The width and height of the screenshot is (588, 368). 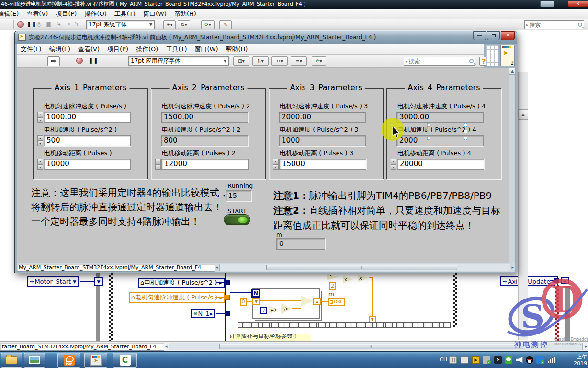 I want to click on fp-minimize-button: —, so click(x=480, y=35).